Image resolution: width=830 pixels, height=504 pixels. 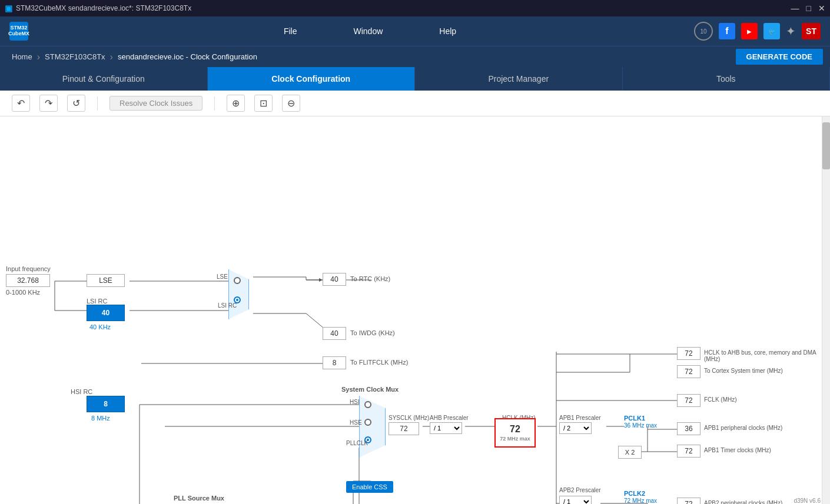 What do you see at coordinates (809, 8) in the screenshot?
I see `maximize-button: □` at bounding box center [809, 8].